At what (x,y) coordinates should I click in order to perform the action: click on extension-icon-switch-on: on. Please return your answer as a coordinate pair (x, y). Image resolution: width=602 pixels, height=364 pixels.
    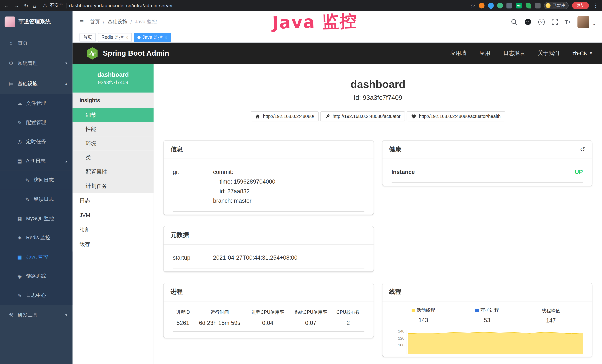
    Looking at the image, I should click on (519, 5).